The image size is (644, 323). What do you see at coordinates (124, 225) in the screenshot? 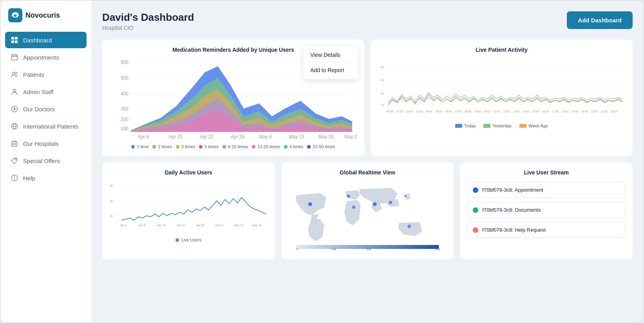
I see `svg-text: Apr 1` at bounding box center [124, 225].